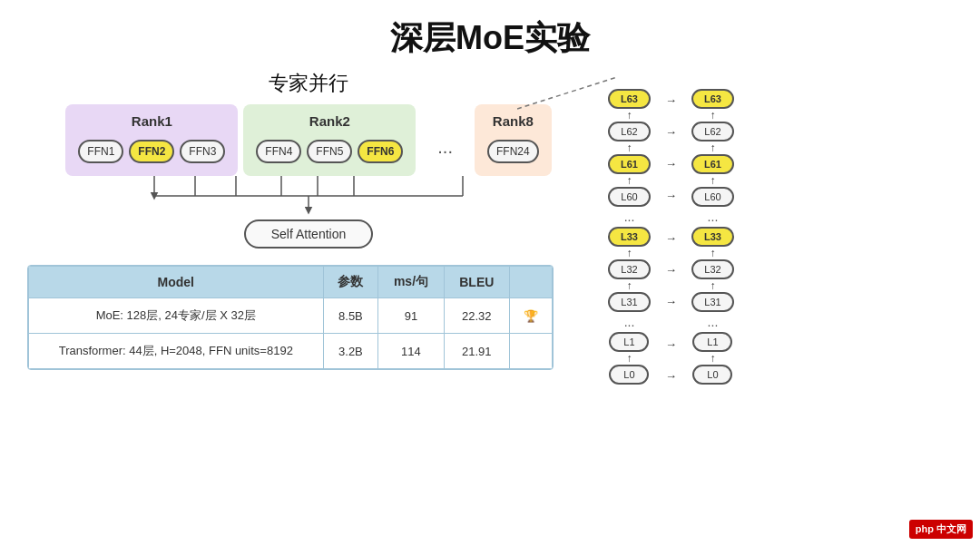 The height and width of the screenshot is (546, 980). I want to click on col-bleu: BLEU, so click(476, 283).